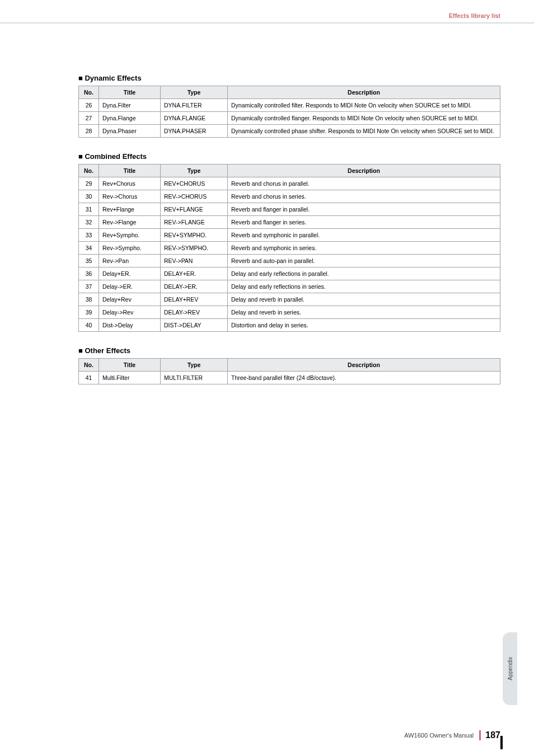 This screenshot has height=756, width=534. Describe the element at coordinates (89, 119) in the screenshot. I see `cell-no: 27` at that location.